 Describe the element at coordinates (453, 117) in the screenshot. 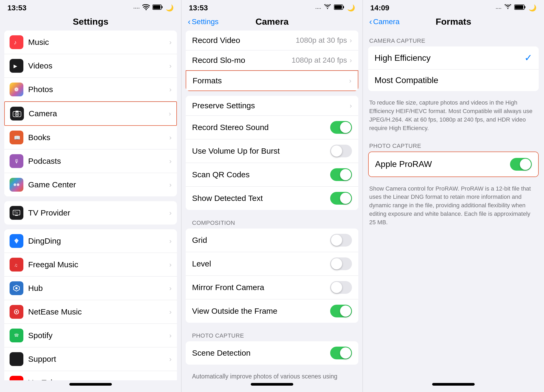

I see `capture-description: To reduce file size, capture photos and …` at that location.